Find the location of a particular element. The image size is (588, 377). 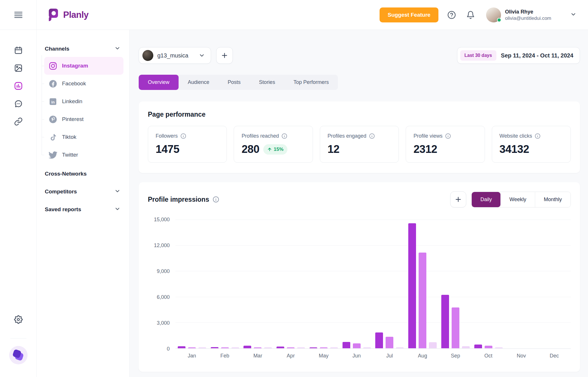

date-range-picker: Last 30 days Sep 11, 2024 - Oct 11, 2024 is located at coordinates (519, 55).